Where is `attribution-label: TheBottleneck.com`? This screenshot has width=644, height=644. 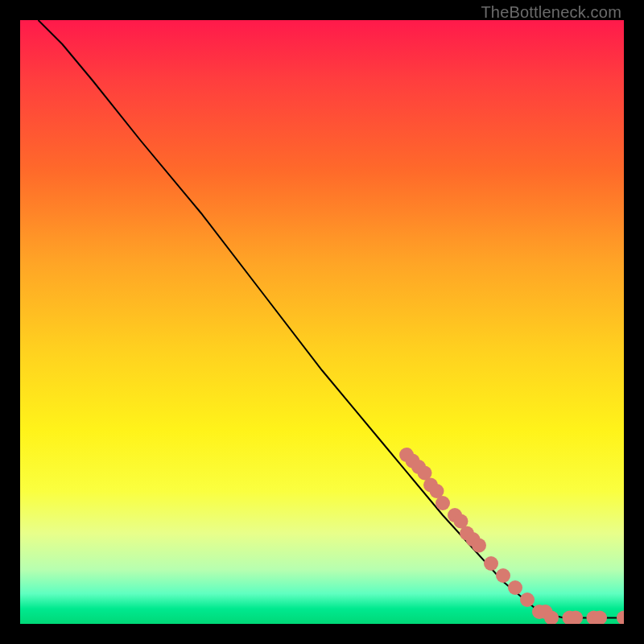 attribution-label: TheBottleneck.com is located at coordinates (551, 13).